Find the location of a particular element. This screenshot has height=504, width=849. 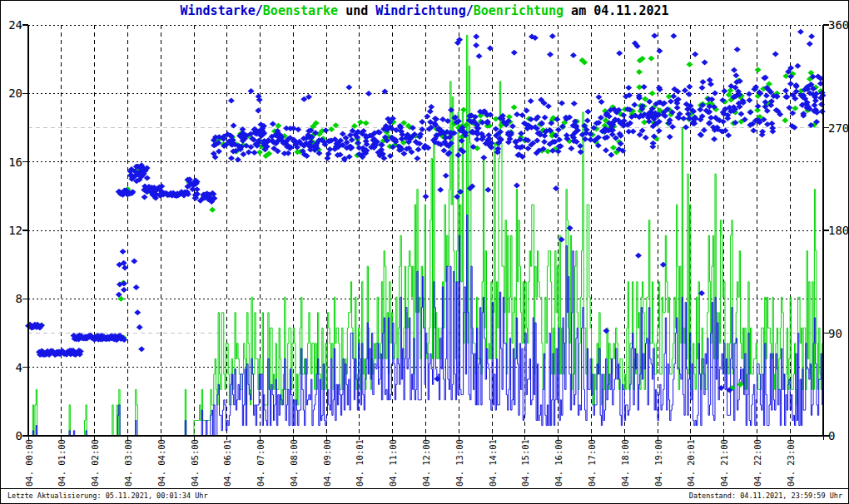

x-tick-label: 04. 16:00 is located at coordinates (559, 462).